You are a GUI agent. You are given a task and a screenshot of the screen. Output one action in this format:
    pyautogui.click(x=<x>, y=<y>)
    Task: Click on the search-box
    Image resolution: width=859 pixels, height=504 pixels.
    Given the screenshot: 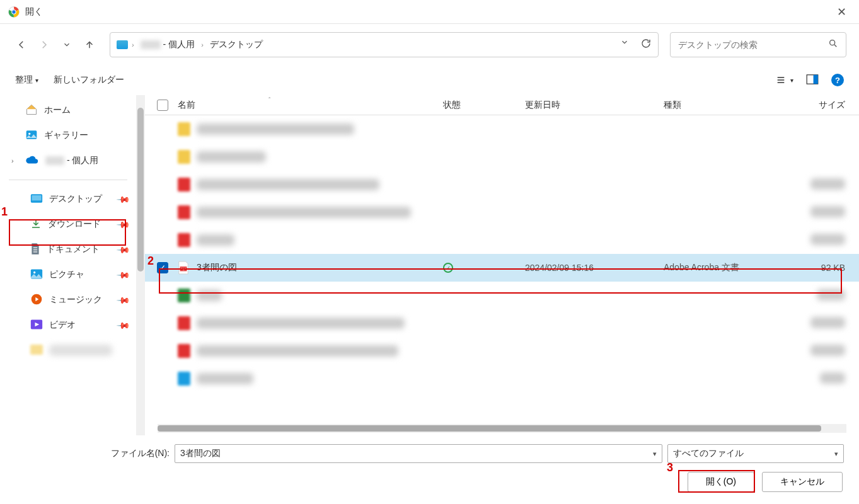 What is the action you would take?
    pyautogui.click(x=758, y=45)
    